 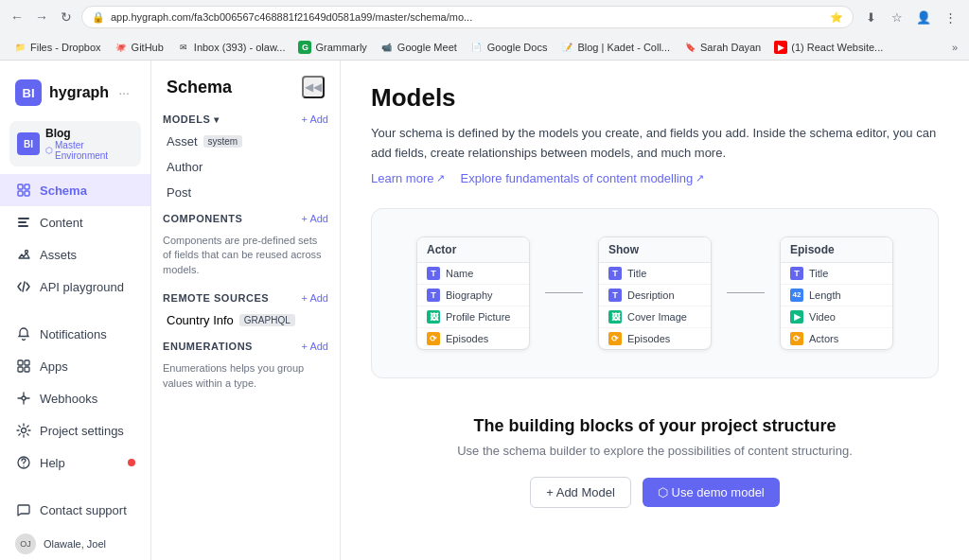 What do you see at coordinates (28, 93) in the screenshot?
I see `logo-abbr: BI` at bounding box center [28, 93].